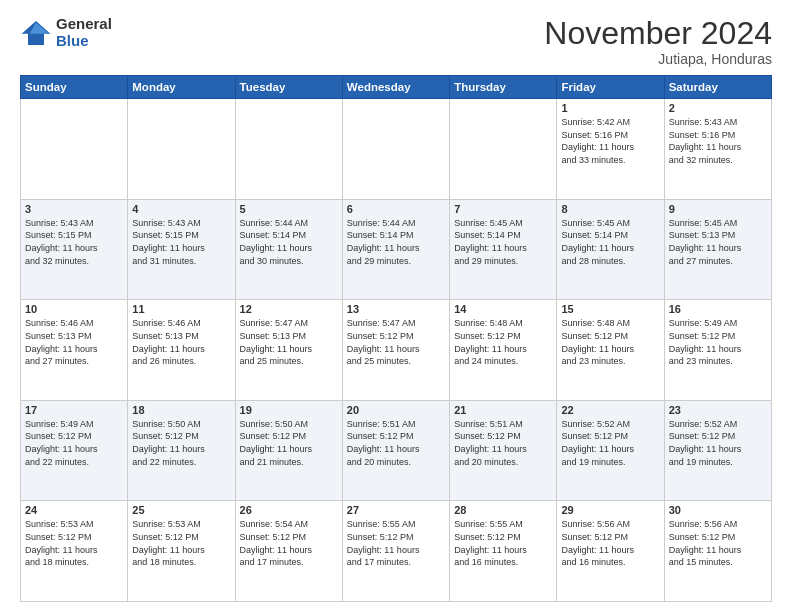  Describe the element at coordinates (658, 34) in the screenshot. I see `month-title: November 2024` at that location.